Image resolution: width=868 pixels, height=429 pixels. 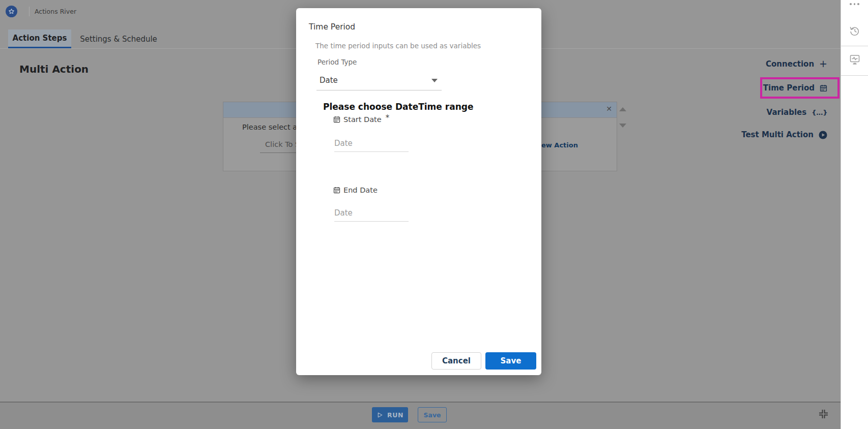 What do you see at coordinates (371, 143) in the screenshot?
I see `start-date-input` at bounding box center [371, 143].